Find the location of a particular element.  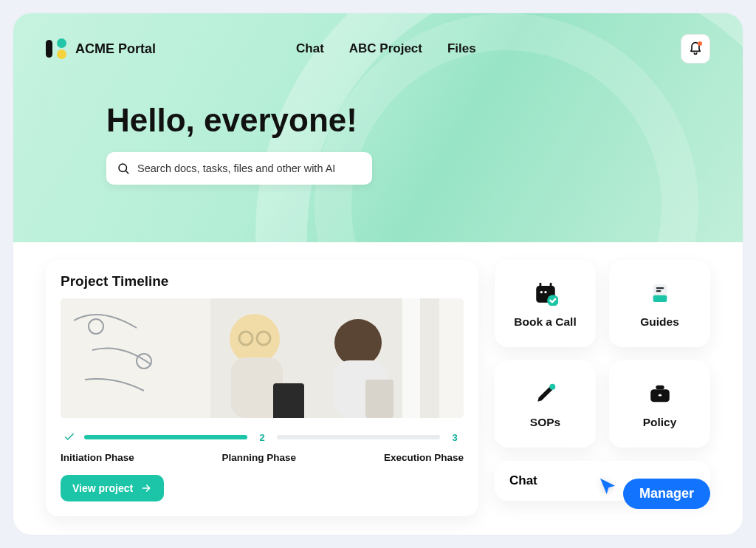

search-input is located at coordinates (250, 168).